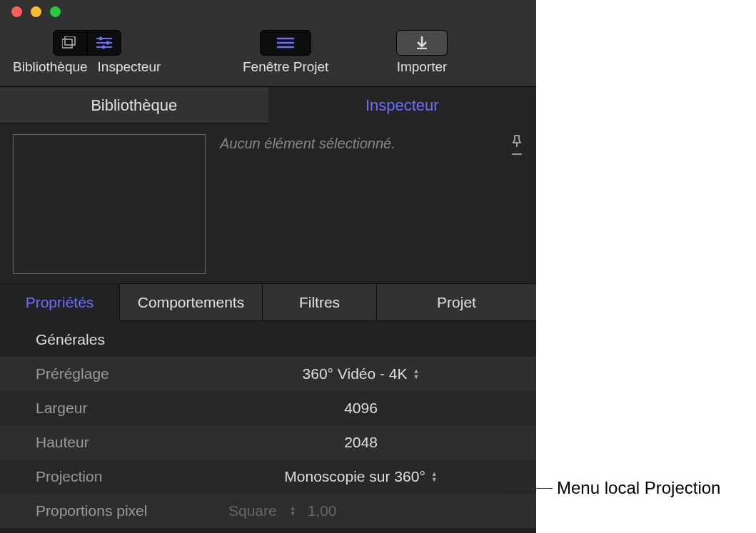 The image size is (756, 533). What do you see at coordinates (517, 144) in the screenshot?
I see `pin-icon` at bounding box center [517, 144].